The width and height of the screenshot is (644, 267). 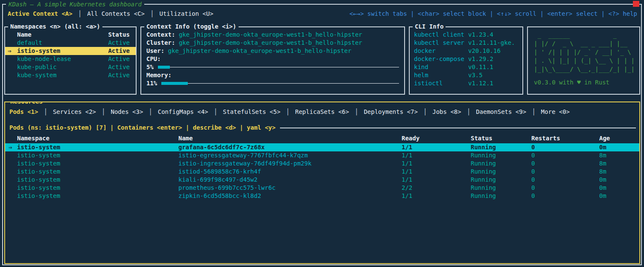 I want to click on memory-percent: 11%, so click(x=152, y=84).